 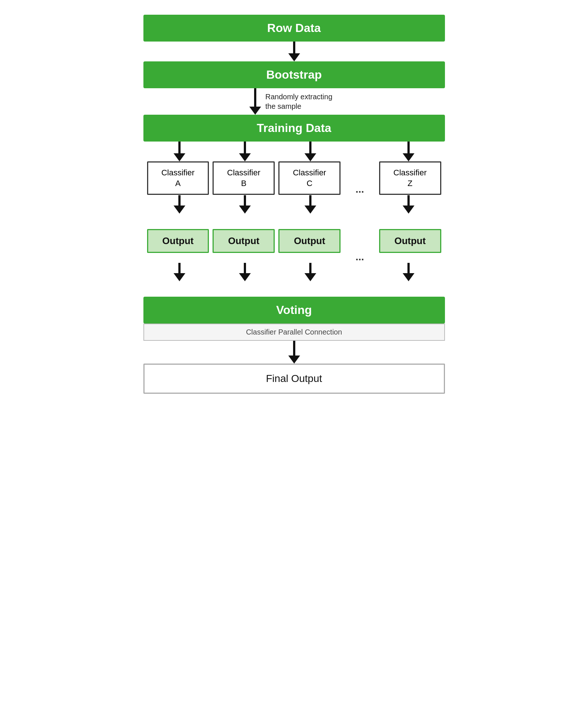 I want to click on bootstrap-bar: Bootstrap, so click(x=294, y=75).